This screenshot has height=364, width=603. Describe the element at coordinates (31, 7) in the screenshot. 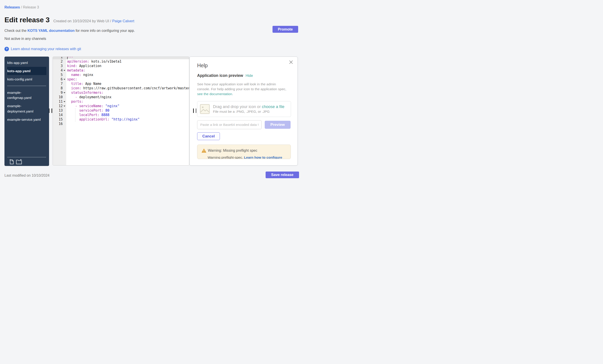

I see `breadcrumb-current: Release 3` at that location.